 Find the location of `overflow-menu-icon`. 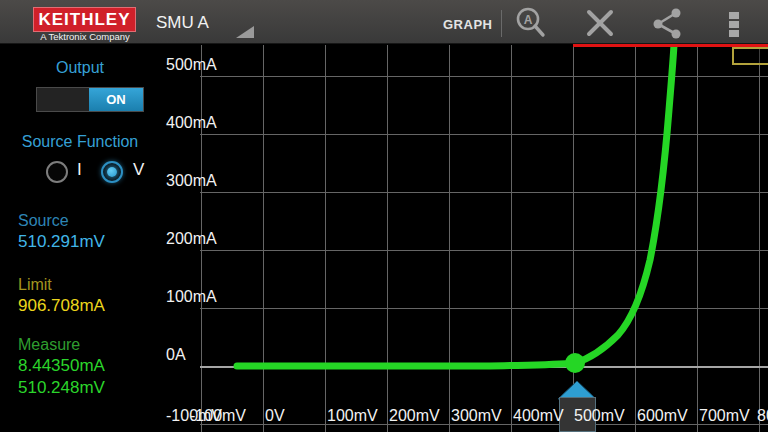

overflow-menu-icon is located at coordinates (734, 23).